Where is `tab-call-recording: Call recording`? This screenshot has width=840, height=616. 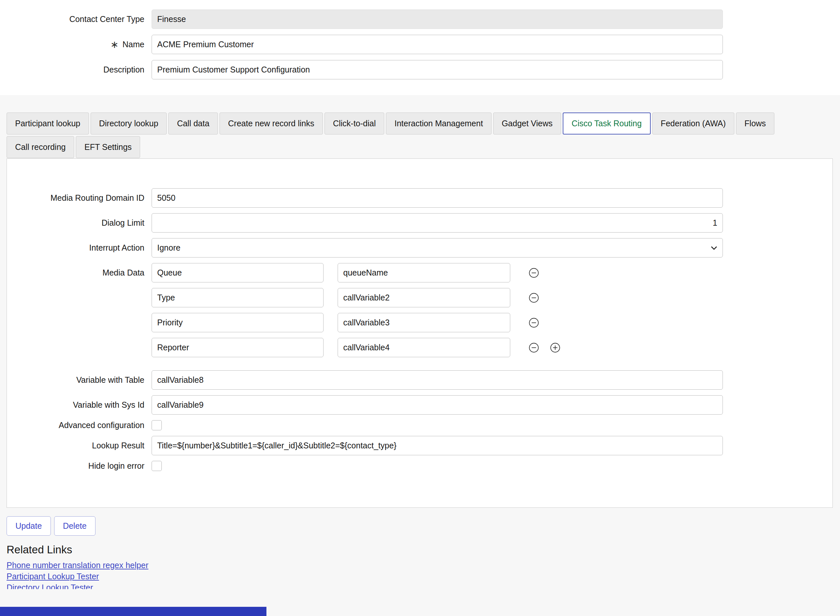
tab-call-recording: Call recording is located at coordinates (40, 147).